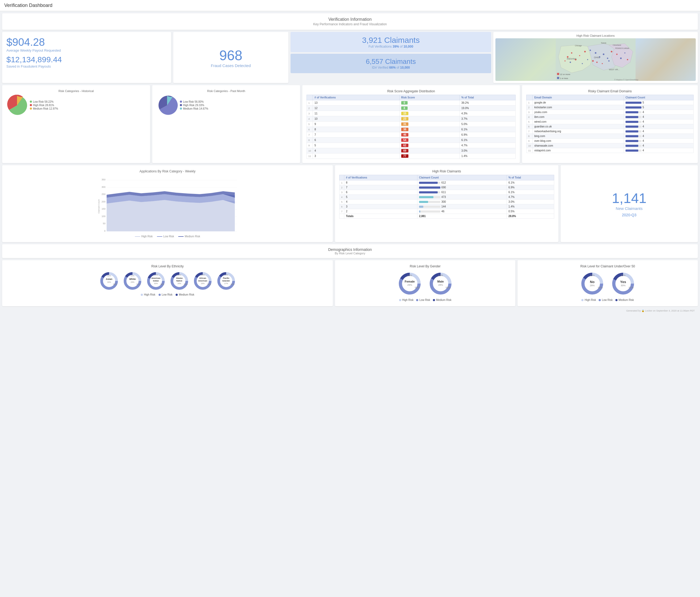  I want to click on risk-historical-title: Risk Categories - Historical, so click(76, 91).